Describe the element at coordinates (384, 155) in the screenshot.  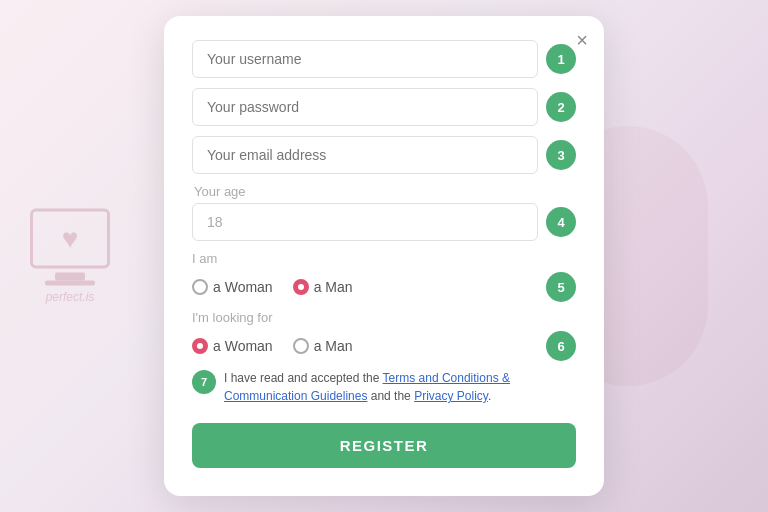
I see `email-row: 3` at that location.